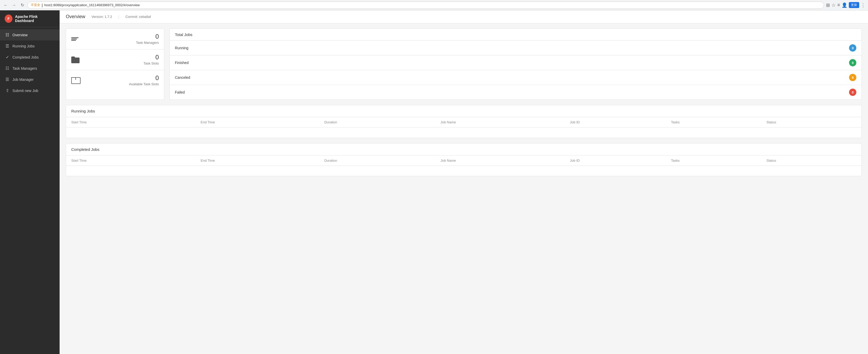 The image size is (868, 354). What do you see at coordinates (76, 39) in the screenshot?
I see `task-managers-icon` at bounding box center [76, 39].